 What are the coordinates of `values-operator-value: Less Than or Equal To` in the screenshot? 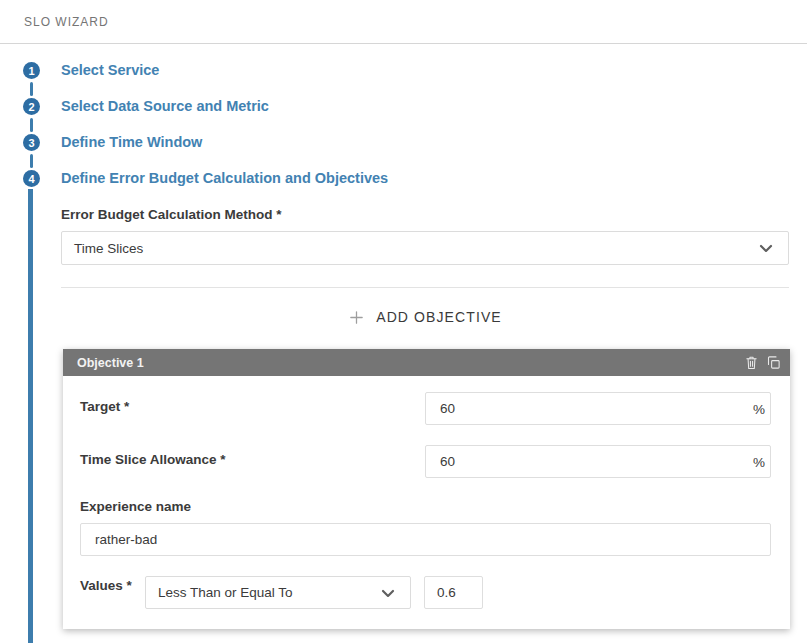 It's located at (226, 592).